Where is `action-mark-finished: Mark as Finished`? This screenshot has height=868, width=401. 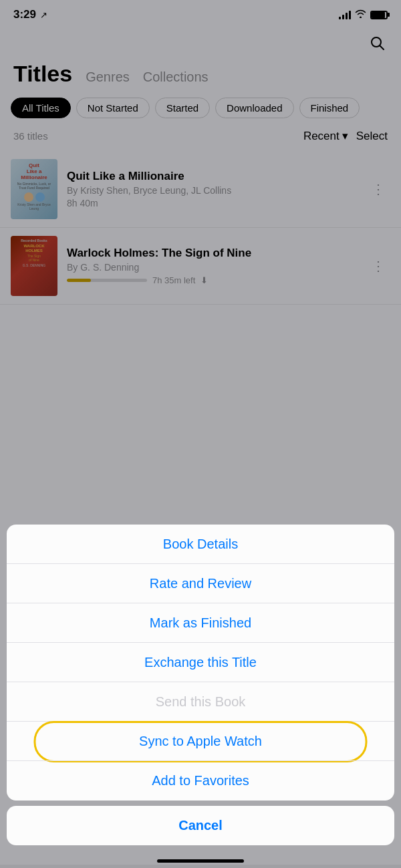 action-mark-finished: Mark as Finished is located at coordinates (200, 623).